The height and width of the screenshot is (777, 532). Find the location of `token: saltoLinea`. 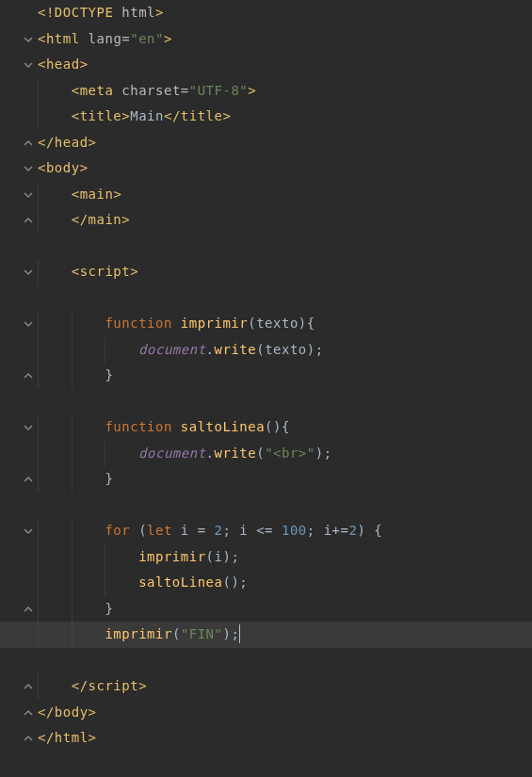

token: saltoLinea is located at coordinates (181, 582).